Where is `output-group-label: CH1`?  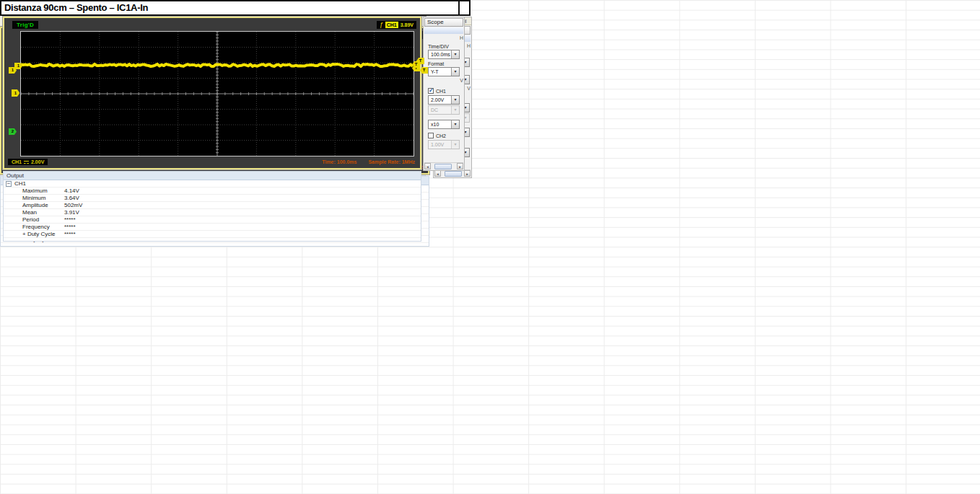 output-group-label: CH1 is located at coordinates (20, 183).